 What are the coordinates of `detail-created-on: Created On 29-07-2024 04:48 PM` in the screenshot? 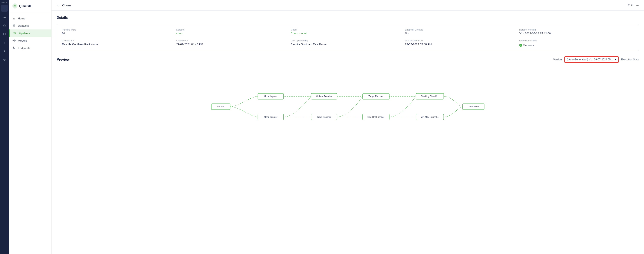 It's located at (234, 43).